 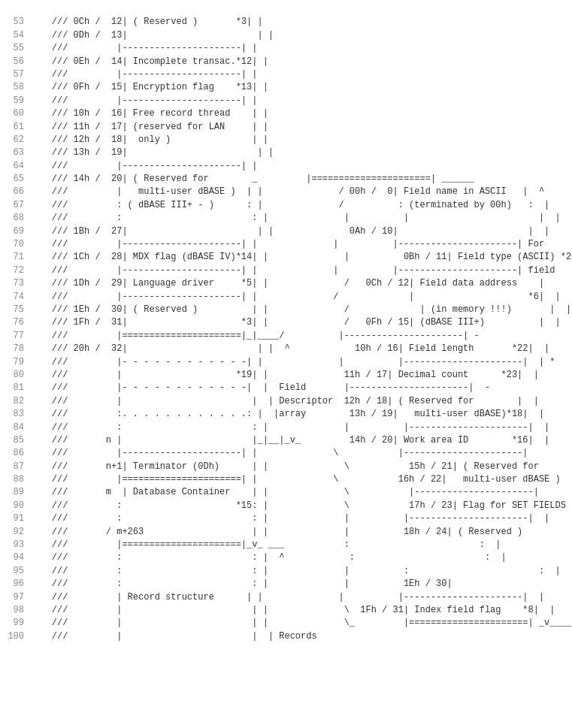 I want to click on line-content: /// |----------------------| | | |------…, so click(x=299, y=245).